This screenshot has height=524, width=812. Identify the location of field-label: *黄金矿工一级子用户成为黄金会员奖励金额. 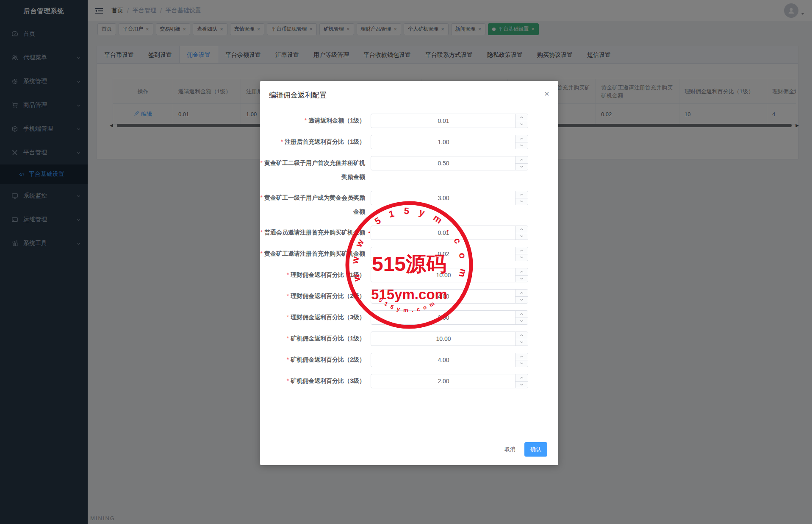
(313, 205).